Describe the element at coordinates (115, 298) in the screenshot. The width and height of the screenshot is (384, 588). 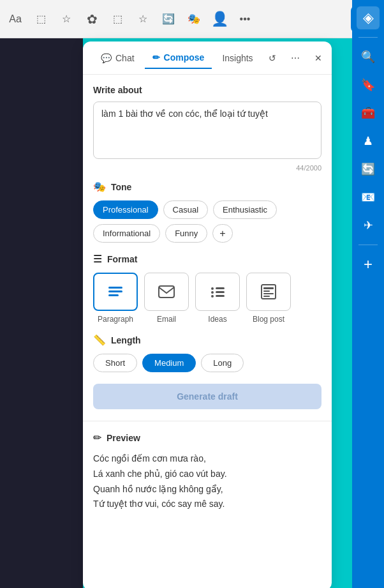
I see `format-paragraph: Paragraph` at that location.